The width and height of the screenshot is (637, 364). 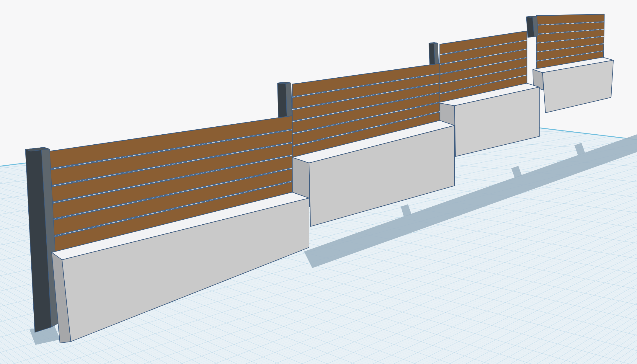 I want to click on post-side-face, so click(x=289, y=99).